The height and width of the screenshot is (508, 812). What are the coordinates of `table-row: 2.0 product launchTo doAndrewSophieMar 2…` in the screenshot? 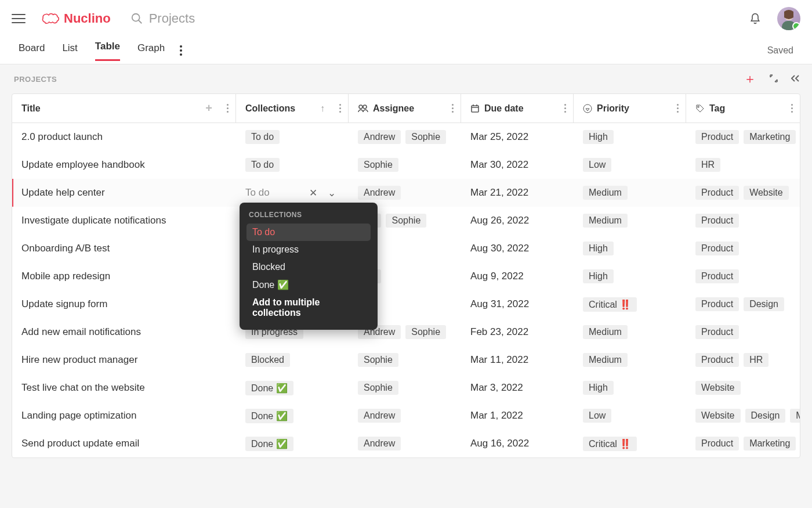 It's located at (406, 137).